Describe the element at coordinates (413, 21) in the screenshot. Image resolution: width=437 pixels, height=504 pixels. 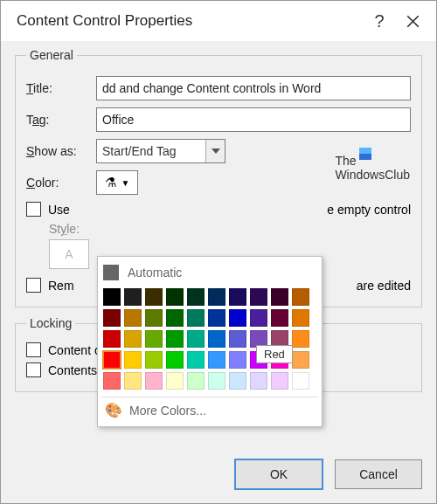
I see `close-button` at that location.